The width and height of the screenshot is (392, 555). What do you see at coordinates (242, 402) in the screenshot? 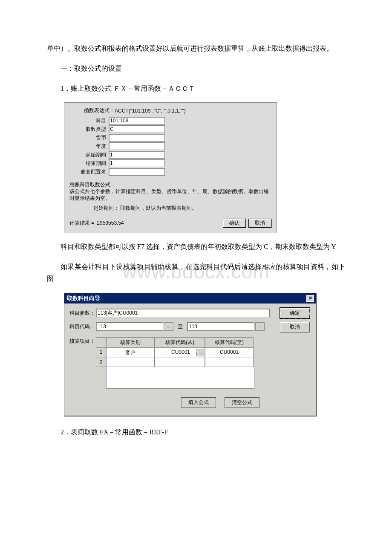
I see `clear-formula-button: 清空公式` at bounding box center [242, 402].